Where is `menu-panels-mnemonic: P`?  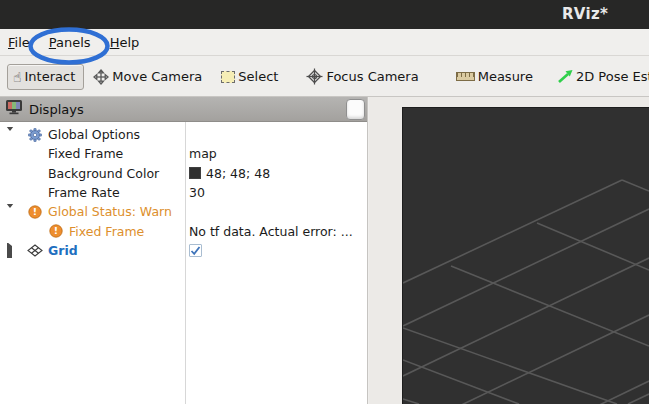 menu-panels-mnemonic: P is located at coordinates (52, 42).